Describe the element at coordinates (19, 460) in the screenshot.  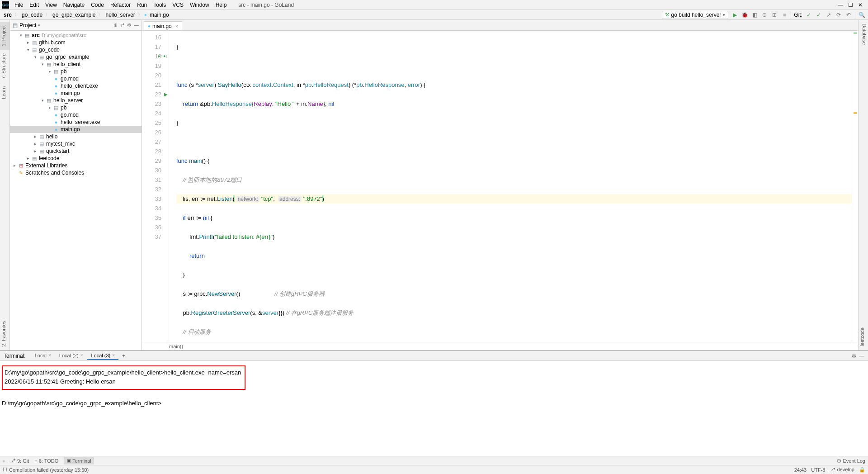
I see `tab-git: ⎇9: Git` at that location.